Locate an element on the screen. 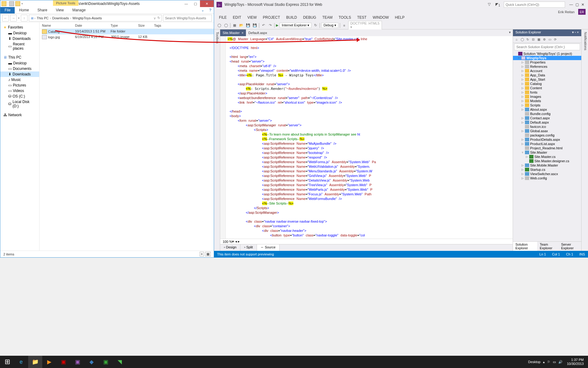 The height and width of the screenshot is (368, 588). taskbar-app-icon: ▣ is located at coordinates (106, 362).